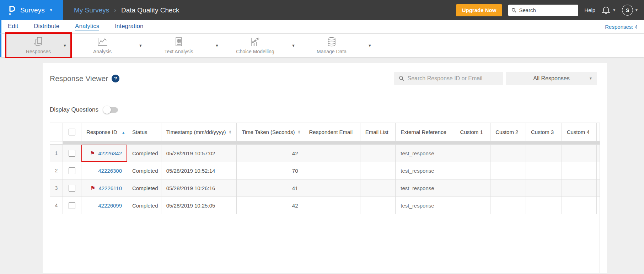 The height and width of the screenshot is (274, 644). I want to click on row-number: 2, so click(56, 171).